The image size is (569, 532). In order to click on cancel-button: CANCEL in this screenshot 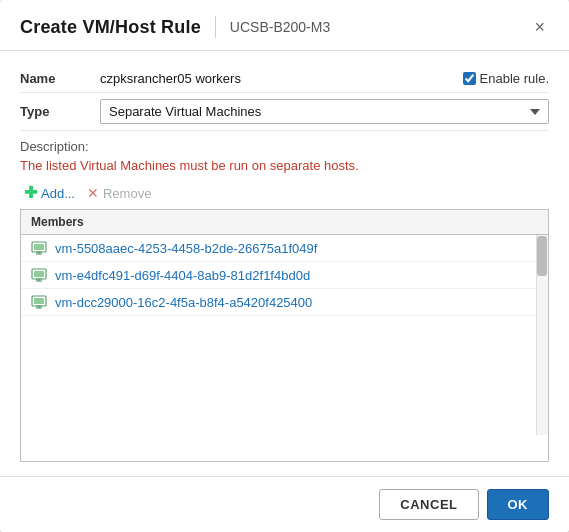, I will do `click(428, 504)`.